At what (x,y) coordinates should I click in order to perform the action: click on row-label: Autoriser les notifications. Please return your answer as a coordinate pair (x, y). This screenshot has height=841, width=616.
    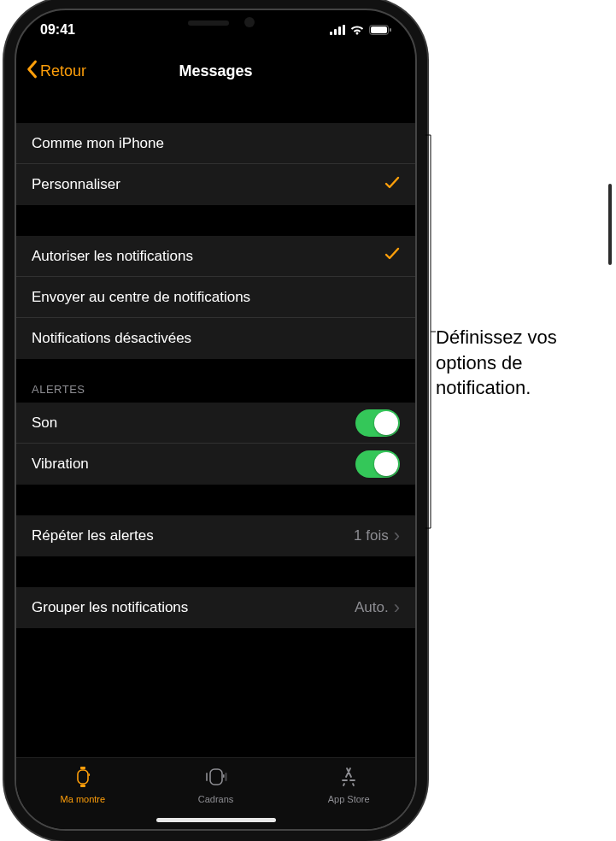
    Looking at the image, I should click on (113, 256).